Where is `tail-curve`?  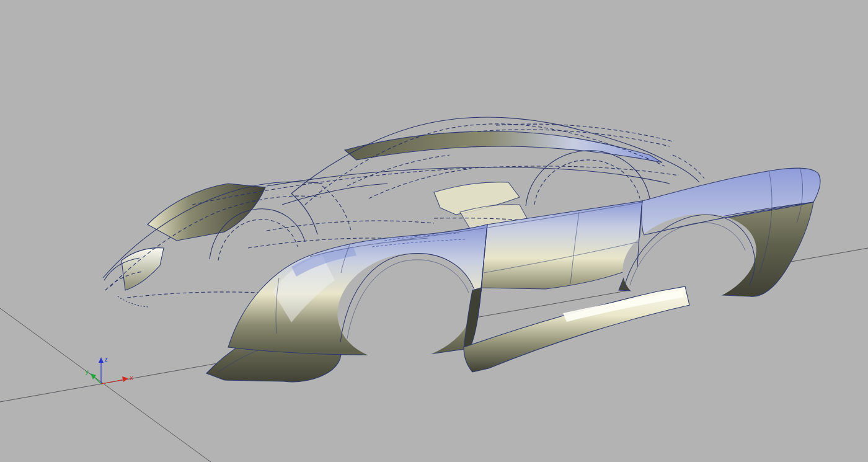 tail-curve is located at coordinates (682, 171).